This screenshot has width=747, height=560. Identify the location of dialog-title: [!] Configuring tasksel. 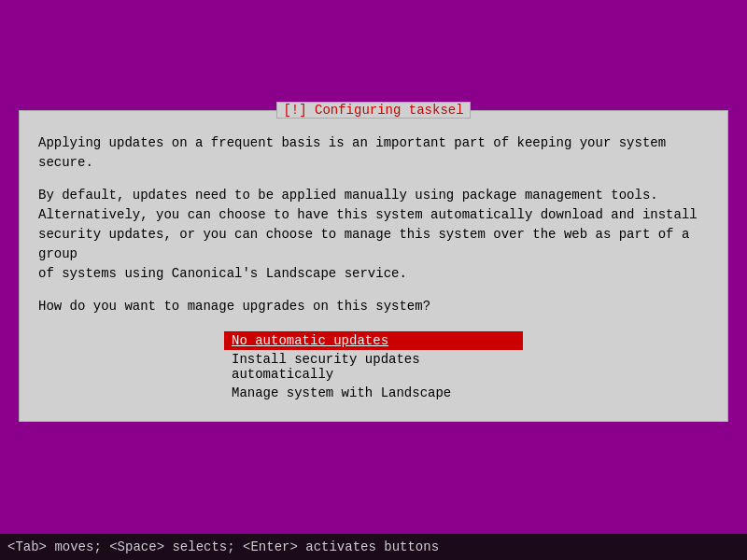
(374, 110).